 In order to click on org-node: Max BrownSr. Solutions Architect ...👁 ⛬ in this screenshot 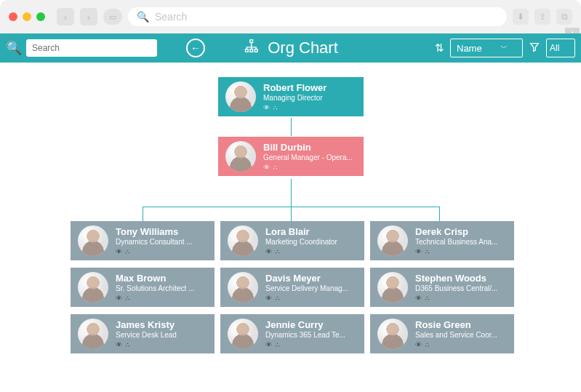, I will do `click(143, 287)`.